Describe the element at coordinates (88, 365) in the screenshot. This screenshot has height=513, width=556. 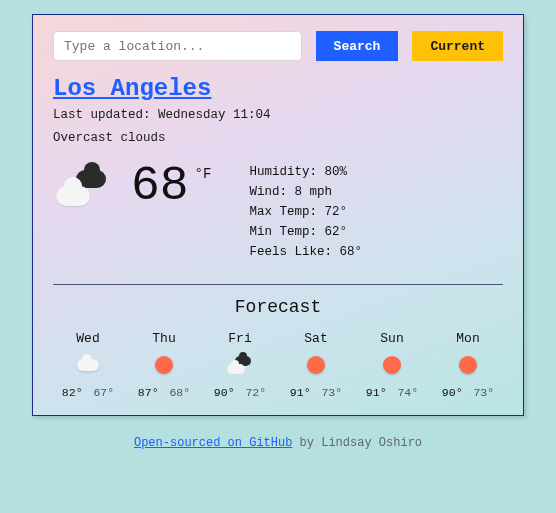
I see `forecast-day: Wed82° 67°` at that location.